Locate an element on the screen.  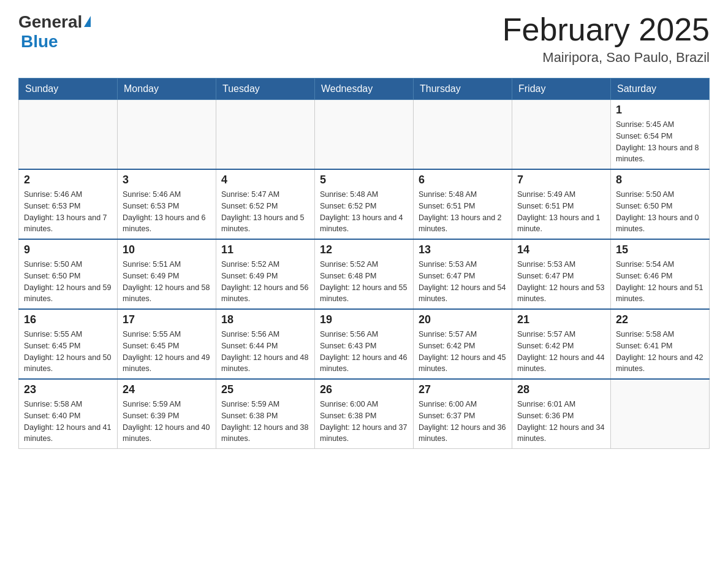
calendar-week-row: 9Sunrise: 5:50 AMSunset: 6:50 PMDaylight… is located at coordinates (364, 274).